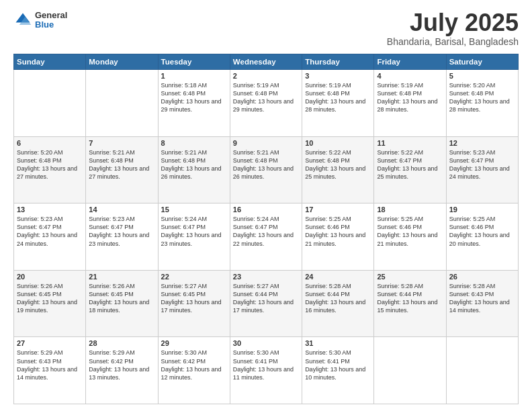  What do you see at coordinates (482, 143) in the screenshot?
I see `day-number: 12` at bounding box center [482, 143].